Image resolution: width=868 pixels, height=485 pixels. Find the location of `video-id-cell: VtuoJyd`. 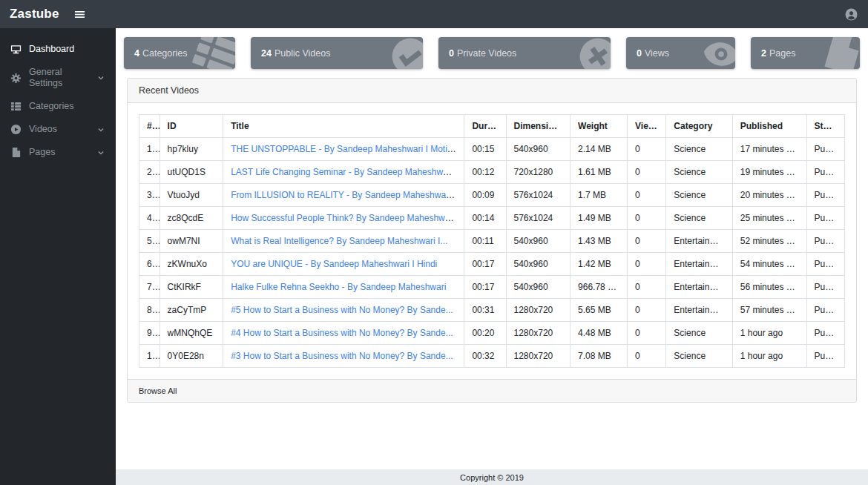

video-id-cell: VtuoJyd is located at coordinates (191, 196).